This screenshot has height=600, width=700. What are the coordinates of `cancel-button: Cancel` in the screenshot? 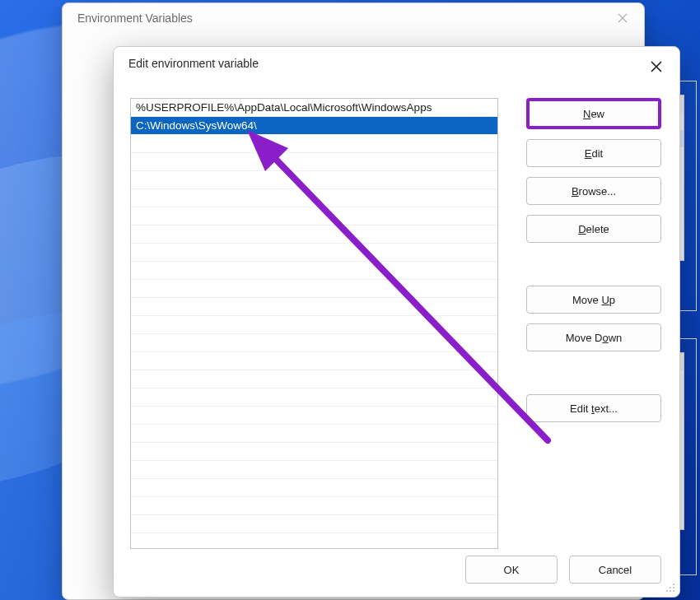 It's located at (615, 570).